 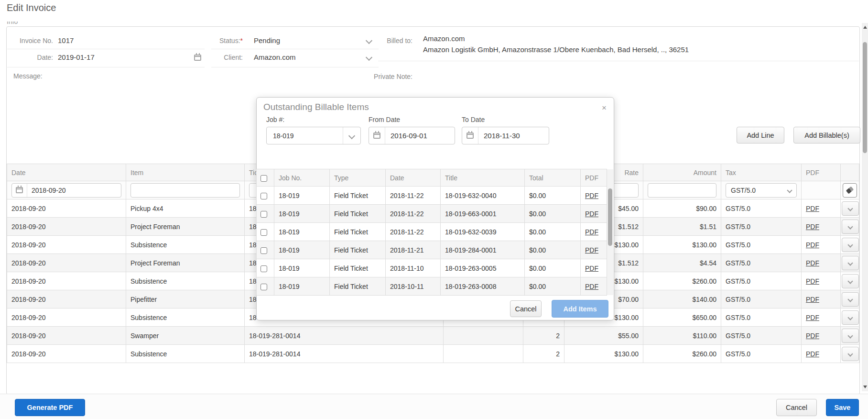 What do you see at coordinates (66, 190) in the screenshot?
I see `date-filter-input: 2018-09-20` at bounding box center [66, 190].